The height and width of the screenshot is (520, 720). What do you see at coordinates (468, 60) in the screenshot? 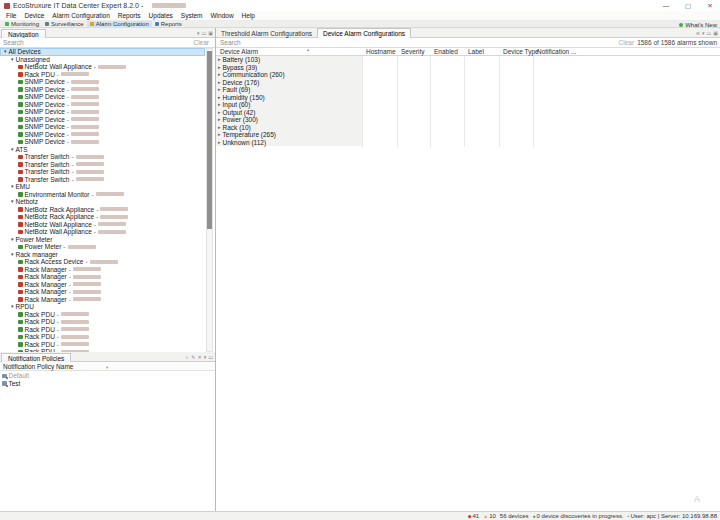
I see `alarm-row-battery-103: ▸Battery (103)` at bounding box center [468, 60].